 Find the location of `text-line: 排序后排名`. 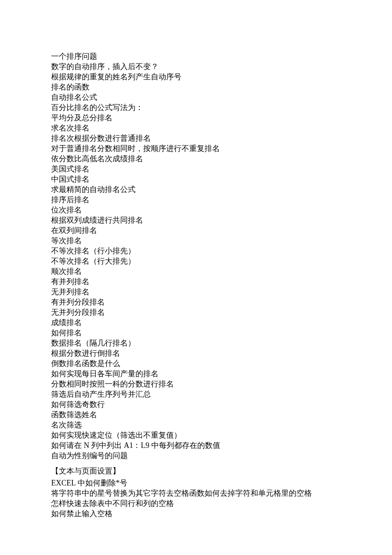

text-line: 排序后排名 is located at coordinates (196, 200).